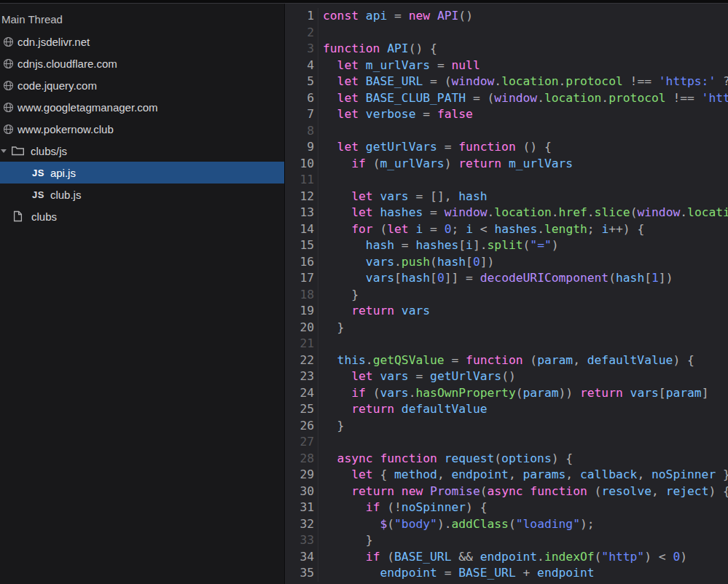 Image resolution: width=728 pixels, height=584 pixels. Describe the element at coordinates (302, 115) in the screenshot. I see `line-number: 7` at that location.